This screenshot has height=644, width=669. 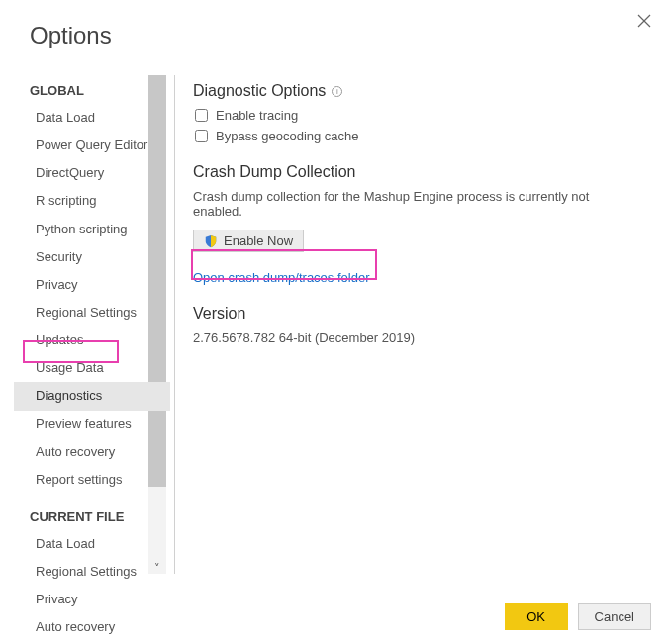 What do you see at coordinates (92, 230) in the screenshot?
I see `sidebar-item-python-scripting: Python scripting` at bounding box center [92, 230].